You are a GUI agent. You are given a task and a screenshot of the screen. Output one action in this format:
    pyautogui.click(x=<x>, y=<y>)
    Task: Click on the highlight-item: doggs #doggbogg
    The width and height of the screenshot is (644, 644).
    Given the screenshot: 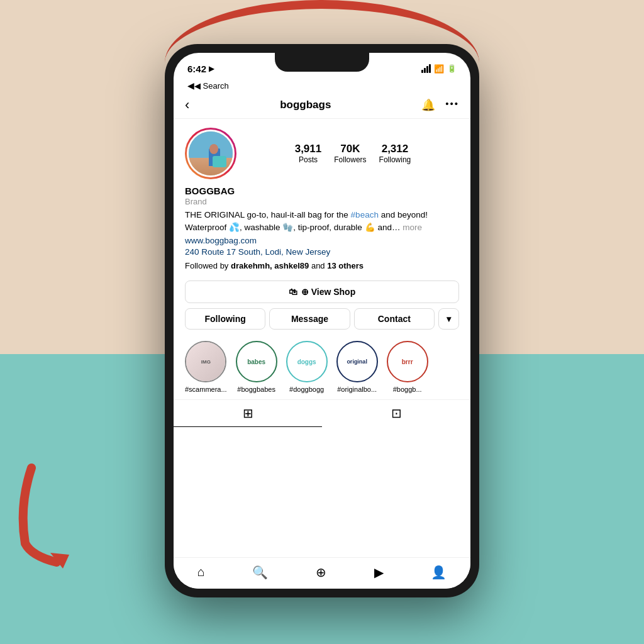 What is the action you would take?
    pyautogui.click(x=307, y=367)
    